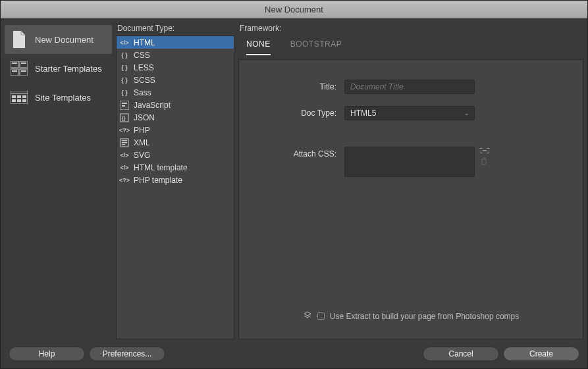 The width and height of the screenshot is (588, 369). Describe the element at coordinates (152, 105) in the screenshot. I see `doctype-item-label: JavaScript` at that location.